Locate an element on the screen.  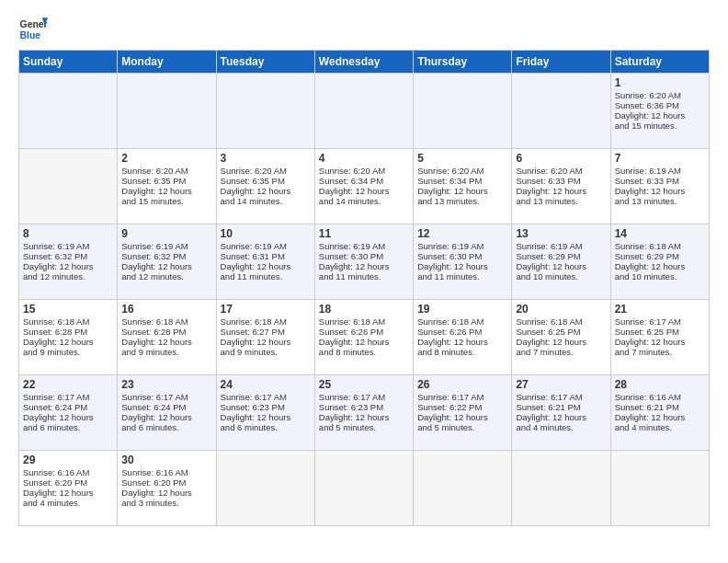
week-row-1: 1Sunrise: 6:20 AMSunset: 6:36 PMDaylight… is located at coordinates (364, 111).